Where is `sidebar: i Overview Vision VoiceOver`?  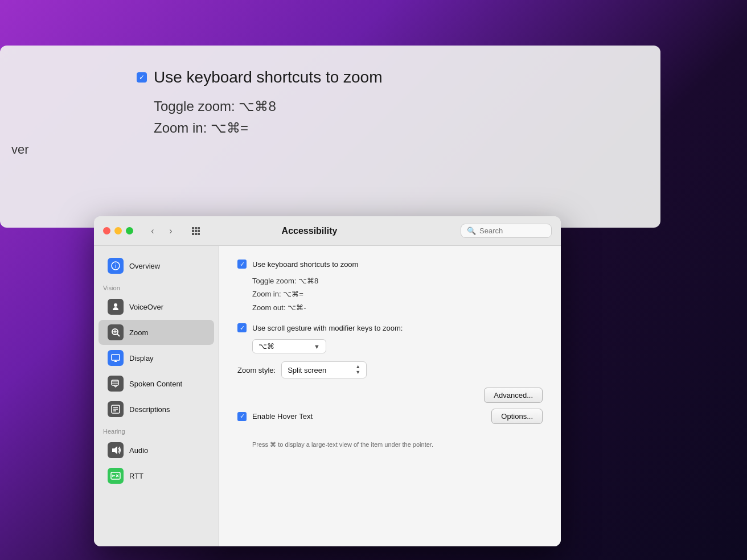
sidebar: i Overview Vision VoiceOver is located at coordinates (157, 396).